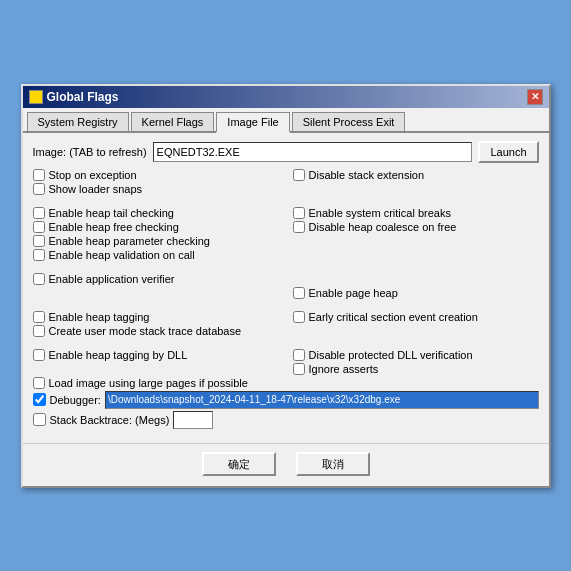 Image resolution: width=571 pixels, height=571 pixels. What do you see at coordinates (286, 120) in the screenshot?
I see `tab-bar: System Registry Kernel Flags Image File …` at bounding box center [286, 120].